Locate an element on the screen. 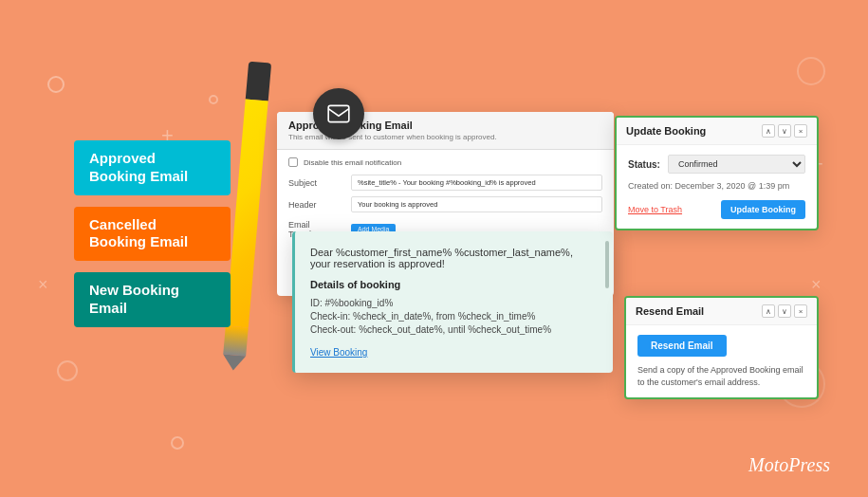 The image size is (868, 497). view-booking-link: View Booking is located at coordinates (339, 353).